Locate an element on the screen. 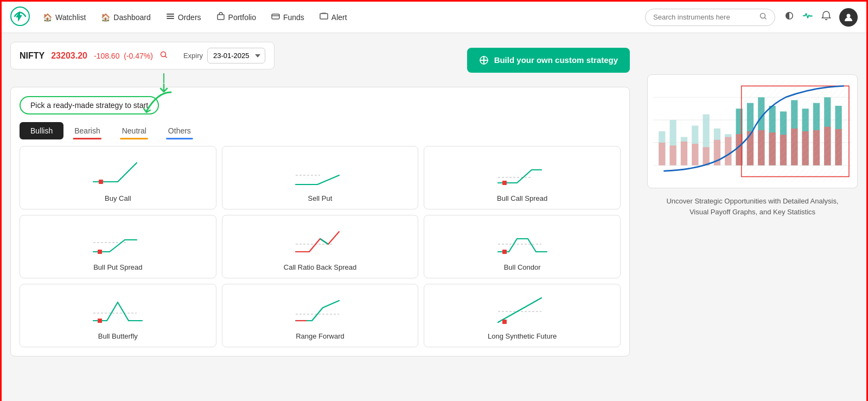  strategy-label-long-synthetic: Long Synthetic Future is located at coordinates (522, 336).